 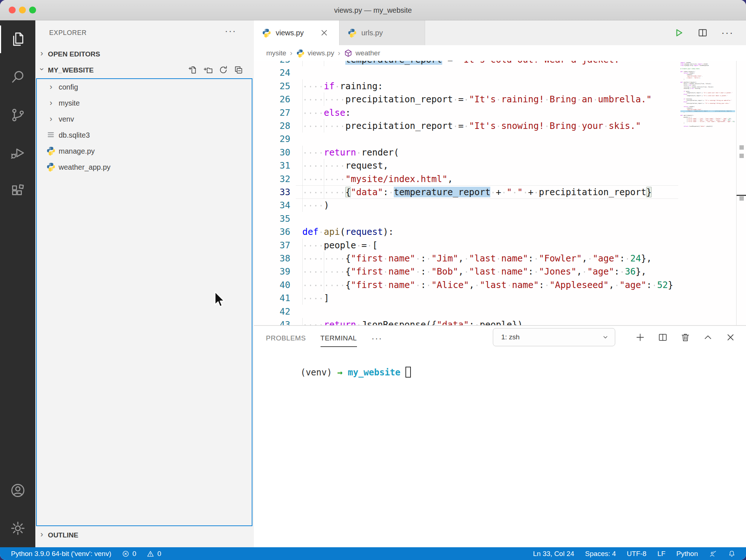 I want to click on activity-item-run-debug, so click(x=17, y=153).